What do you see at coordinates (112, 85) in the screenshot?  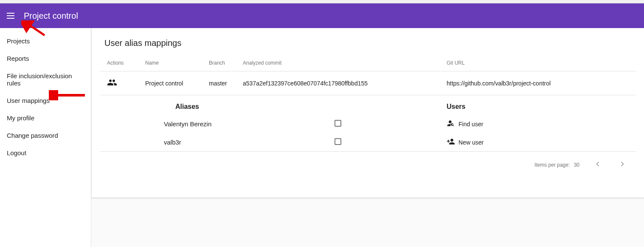 I see `group-icon` at bounding box center [112, 85].